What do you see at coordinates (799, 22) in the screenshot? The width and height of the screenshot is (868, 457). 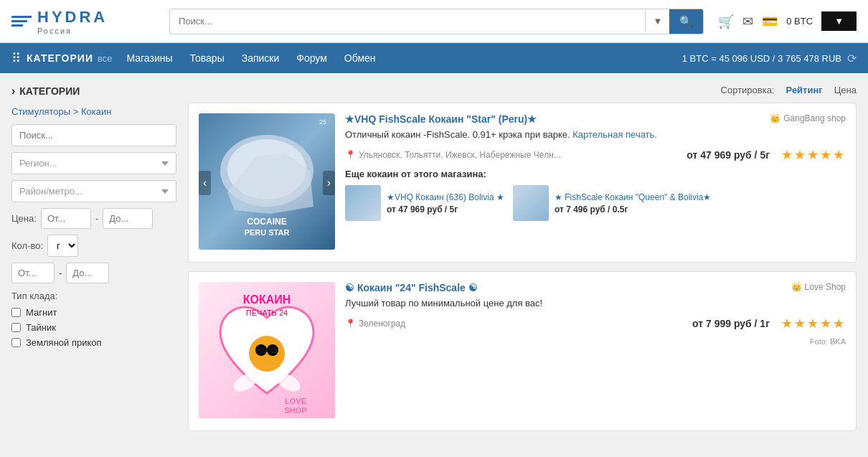 I see `btc-balance: 0 BTC` at bounding box center [799, 22].